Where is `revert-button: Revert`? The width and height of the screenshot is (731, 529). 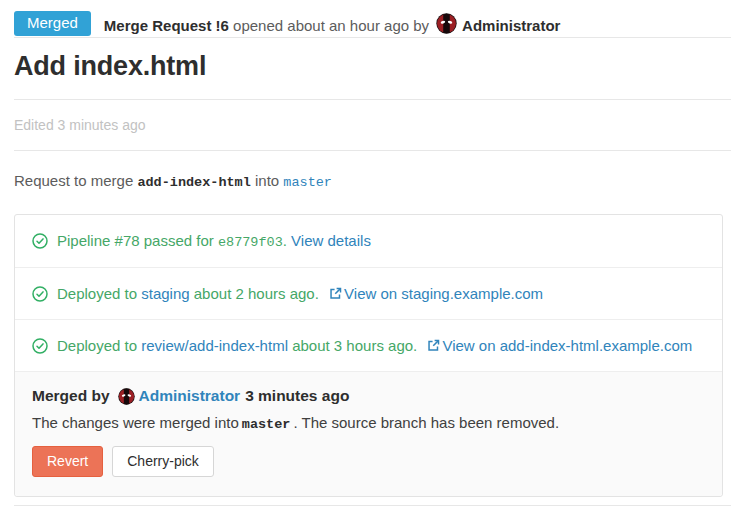 revert-button: Revert is located at coordinates (68, 462).